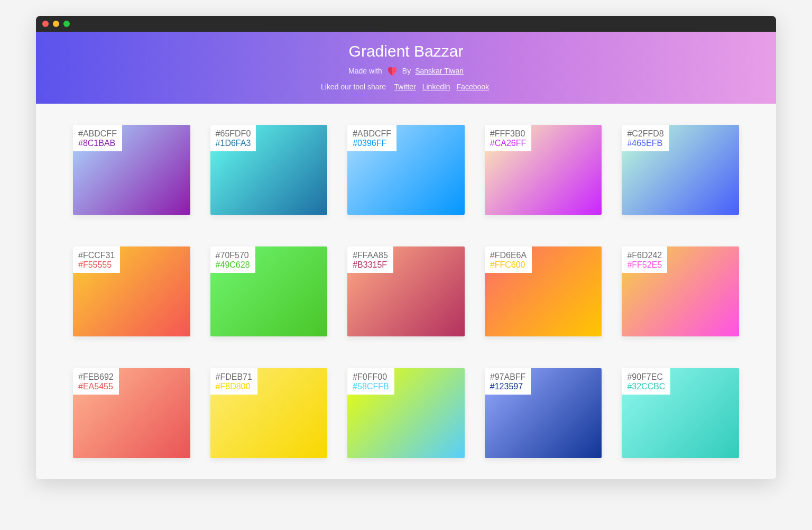  What do you see at coordinates (234, 143) in the screenshot?
I see `hex-color-2: #1D6FA3` at bounding box center [234, 143].